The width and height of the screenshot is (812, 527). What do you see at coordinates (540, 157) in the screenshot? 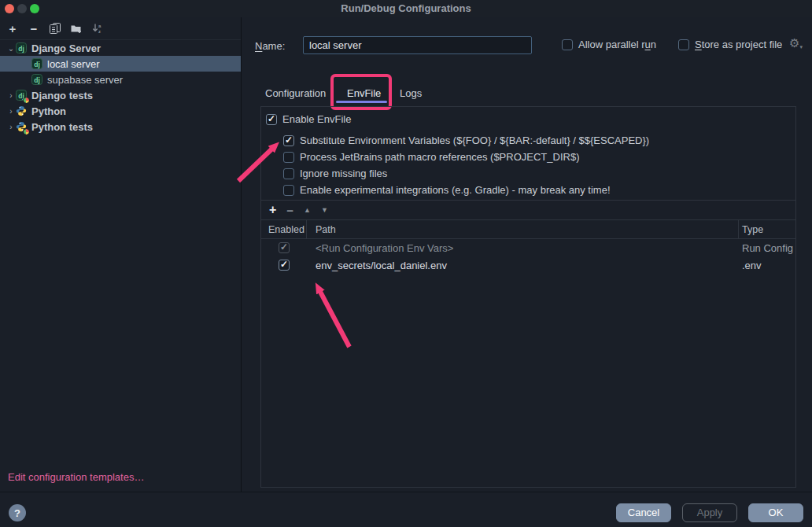
I see `process-path-macros-checkbox: Process JetBrains path macro references …` at bounding box center [540, 157].